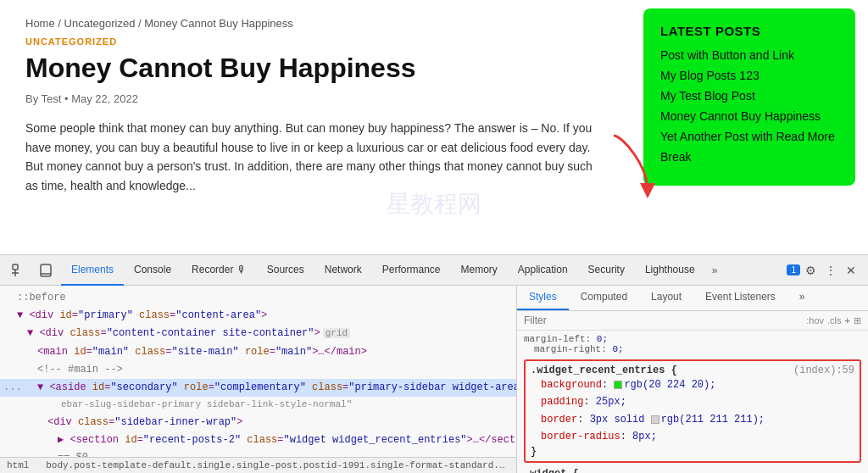 Image resolution: width=868 pixels, height=473 pixels. I want to click on elements-line: <div class="sidebar-inner-wrap">, so click(258, 422).